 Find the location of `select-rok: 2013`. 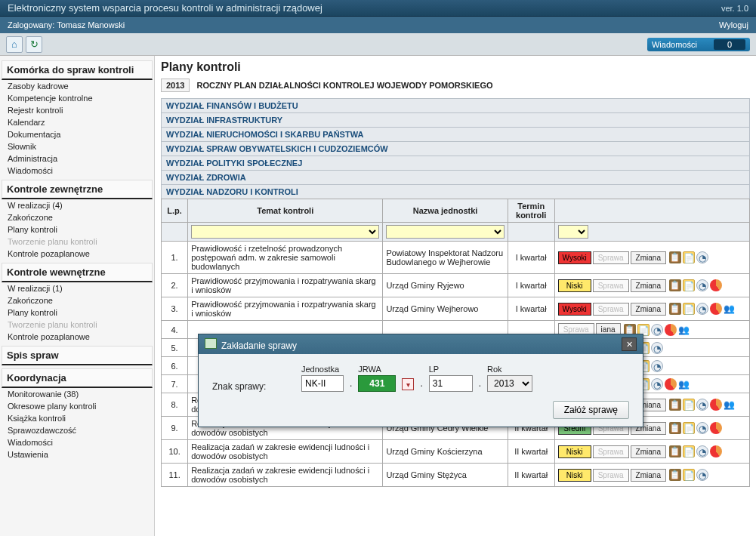

select-rok: 2013 is located at coordinates (510, 384).